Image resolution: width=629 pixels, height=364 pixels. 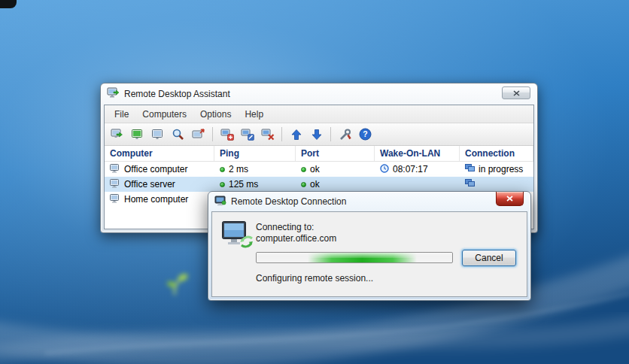 What do you see at coordinates (369, 202) in the screenshot?
I see `dialog-titlebar: Remote Desktop Connection` at bounding box center [369, 202].